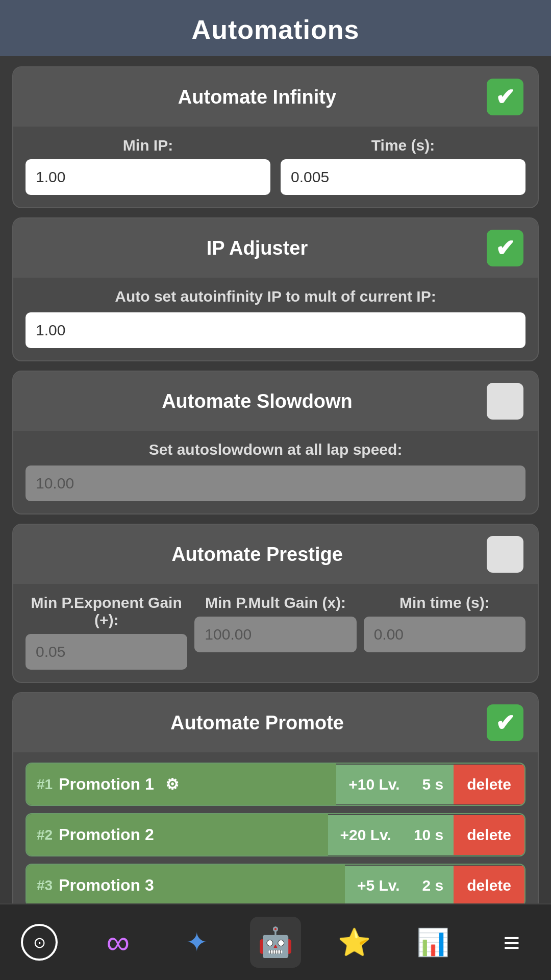 The height and width of the screenshot is (980, 551). I want to click on time-label: Time (s):, so click(403, 145).